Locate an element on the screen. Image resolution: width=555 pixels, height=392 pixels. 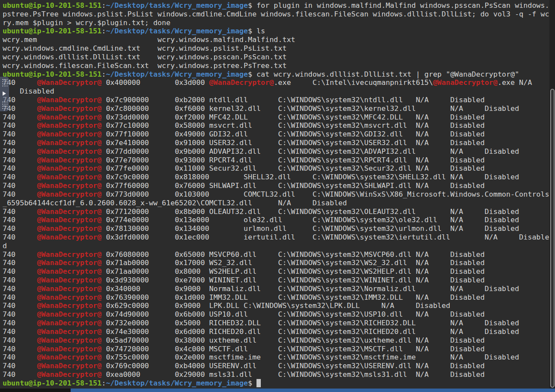
terminal-text: wcry.windows.cmdline.CmdLine.txt wcry.wi… is located at coordinates (145, 49).